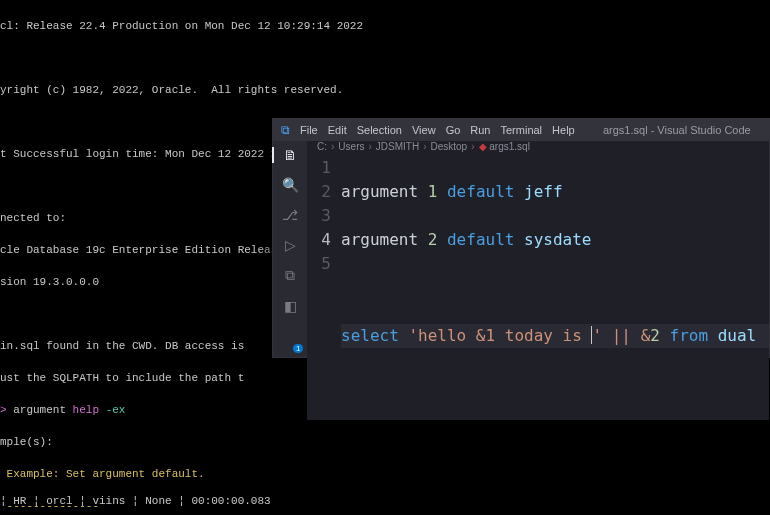 Image resolution: width=770 pixels, height=515 pixels. Describe the element at coordinates (289, 155) in the screenshot. I see `explorer-icon: 🗎` at that location.